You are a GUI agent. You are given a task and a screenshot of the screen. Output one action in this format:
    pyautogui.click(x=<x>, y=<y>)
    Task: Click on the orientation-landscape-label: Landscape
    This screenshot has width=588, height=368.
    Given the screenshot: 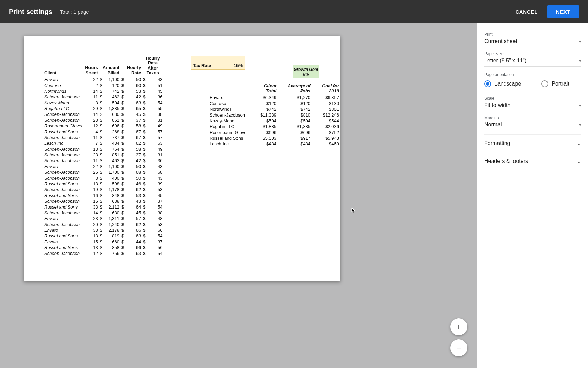 What is the action you would take?
    pyautogui.click(x=508, y=84)
    